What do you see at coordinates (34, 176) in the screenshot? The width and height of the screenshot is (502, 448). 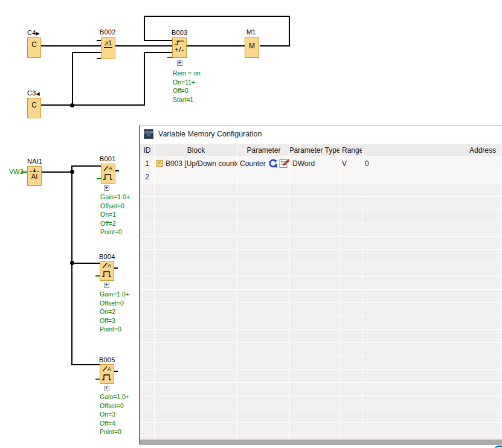 I see `block-nai1-network-analog-input: AI` at bounding box center [34, 176].